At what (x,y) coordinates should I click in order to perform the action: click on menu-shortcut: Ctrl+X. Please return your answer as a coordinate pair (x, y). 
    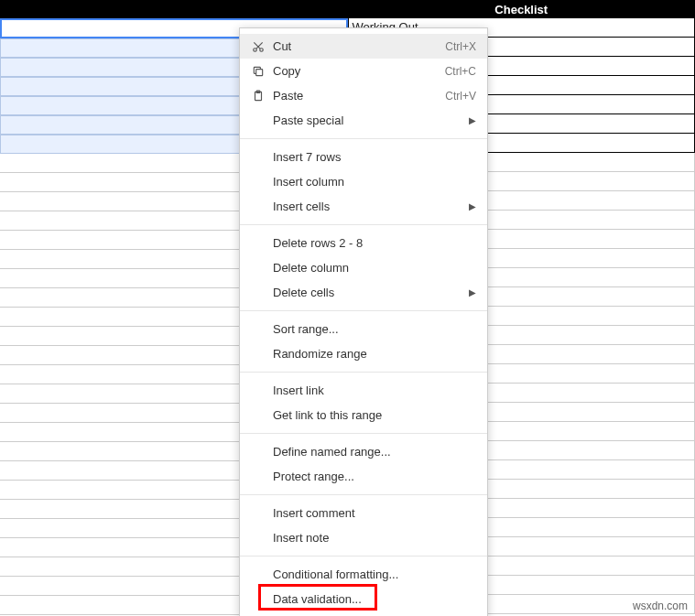
    Looking at the image, I should click on (461, 47).